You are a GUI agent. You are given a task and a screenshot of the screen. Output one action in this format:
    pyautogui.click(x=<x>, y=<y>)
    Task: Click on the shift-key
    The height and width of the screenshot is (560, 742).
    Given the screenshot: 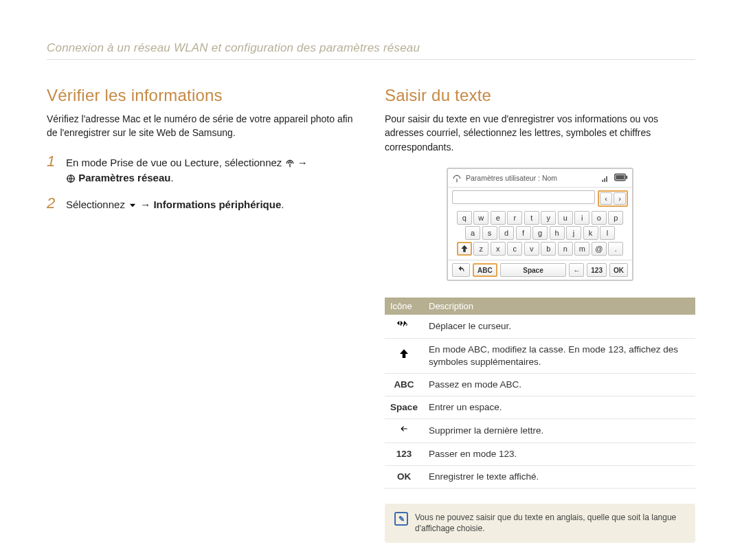 What is the action you would take?
    pyautogui.click(x=464, y=249)
    